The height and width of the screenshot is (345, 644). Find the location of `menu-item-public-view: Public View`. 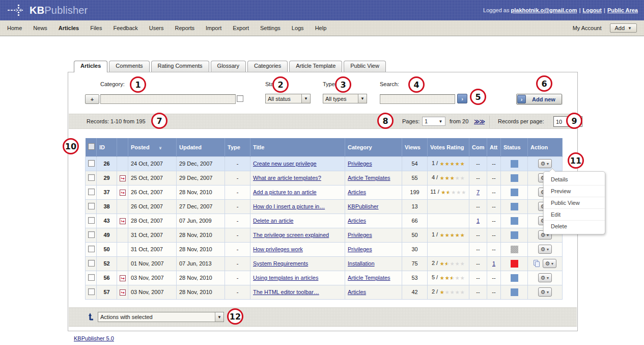

menu-item-public-view: Public View is located at coordinates (574, 203).